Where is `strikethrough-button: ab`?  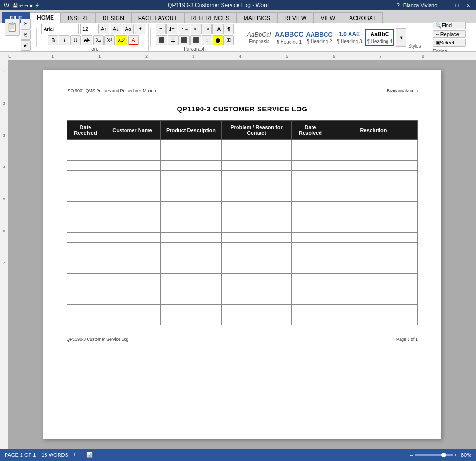 strikethrough-button: ab is located at coordinates (87, 40).